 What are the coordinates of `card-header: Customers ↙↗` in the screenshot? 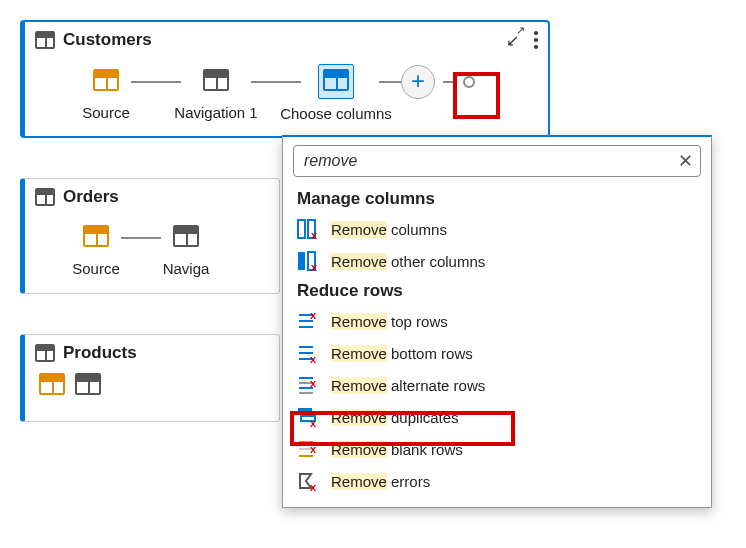 It's located at (286, 38).